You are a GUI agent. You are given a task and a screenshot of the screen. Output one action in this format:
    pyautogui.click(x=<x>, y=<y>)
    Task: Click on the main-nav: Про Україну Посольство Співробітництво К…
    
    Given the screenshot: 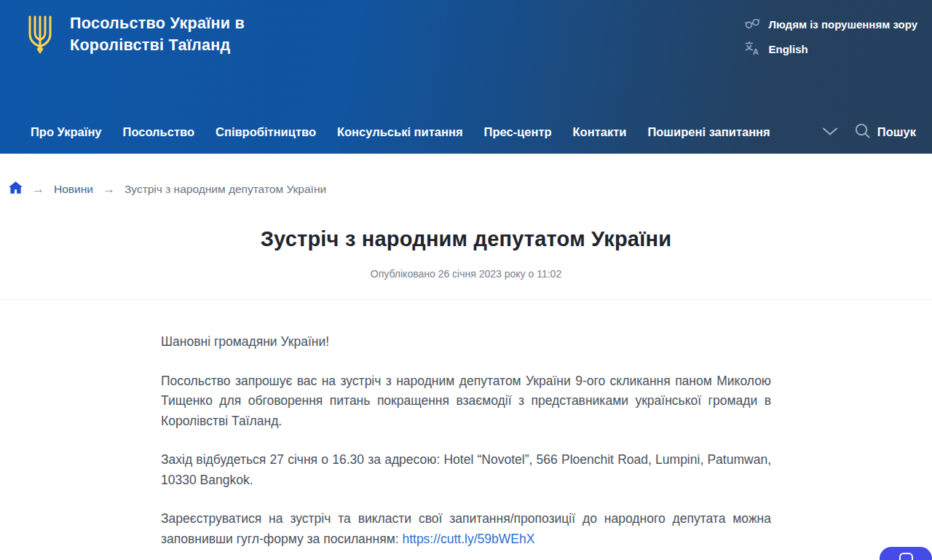 What is the action you would take?
    pyautogui.click(x=466, y=133)
    